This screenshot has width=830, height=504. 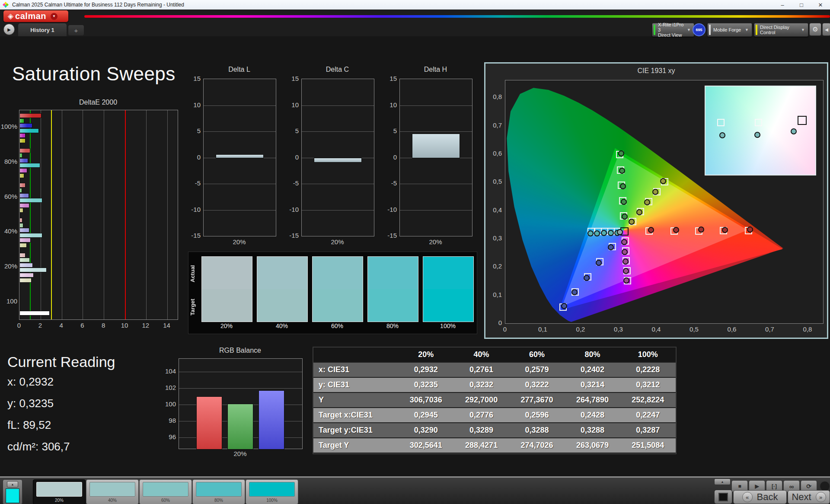 What do you see at coordinates (481, 445) in the screenshot?
I see `table-cell: 288,4271` at bounding box center [481, 445].